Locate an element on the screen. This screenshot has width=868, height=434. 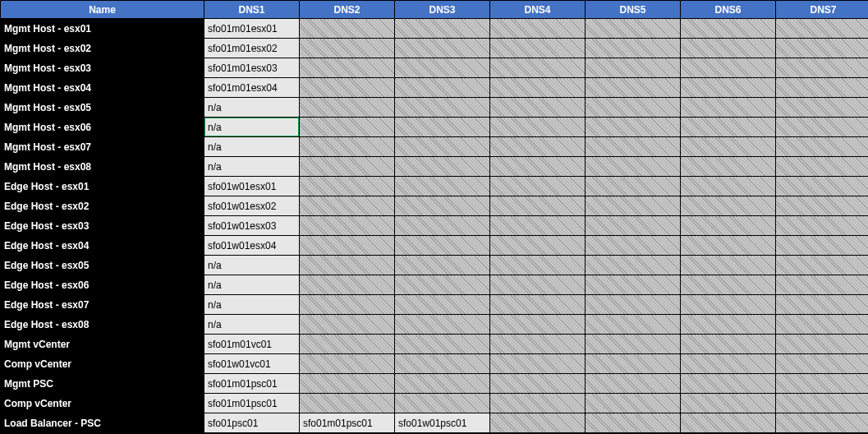
header-name: Name is located at coordinates (103, 10).